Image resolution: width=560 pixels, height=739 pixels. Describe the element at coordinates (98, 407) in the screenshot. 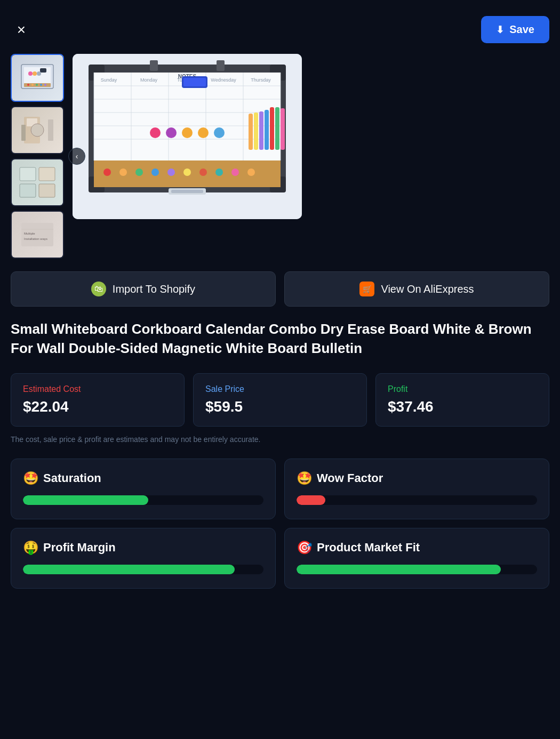

I see `estimated-cost-value: $22.04` at that location.